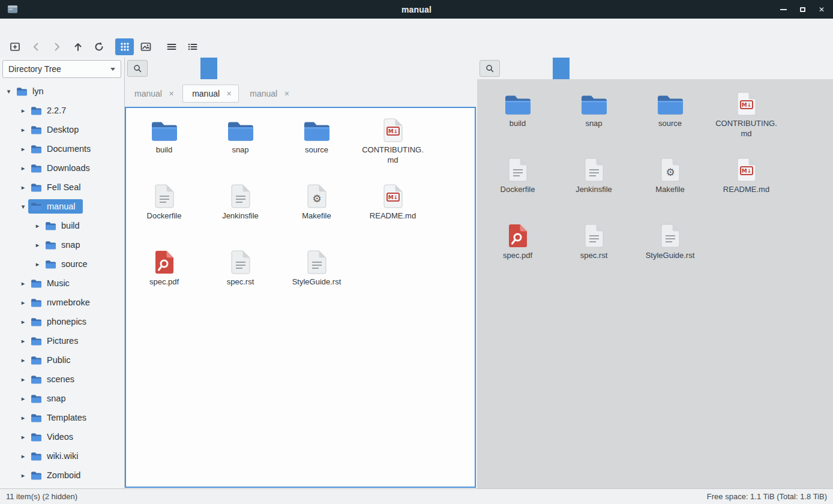  Describe the element at coordinates (53, 283) in the screenshot. I see `tree-item-inner: Music` at that location.